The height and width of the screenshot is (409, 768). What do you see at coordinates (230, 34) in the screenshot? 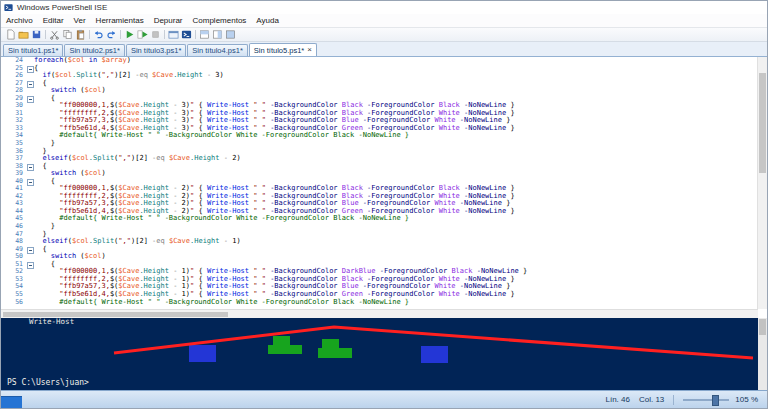
I see `layout-max-icon` at bounding box center [230, 34].